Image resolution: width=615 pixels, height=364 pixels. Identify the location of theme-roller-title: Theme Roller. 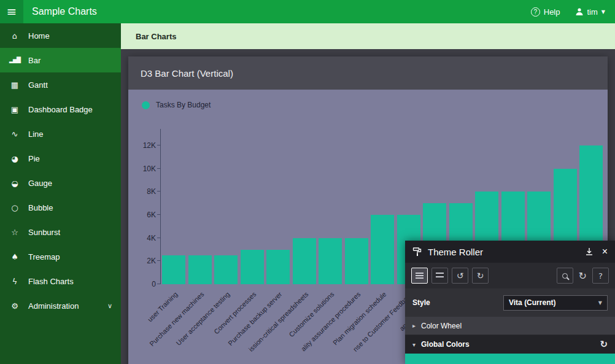
(455, 252).